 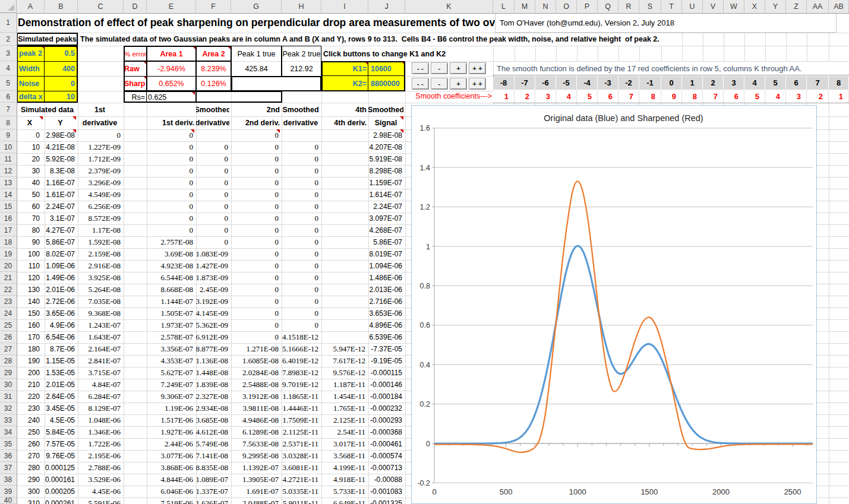 What do you see at coordinates (61, 420) in the screenshot?
I see `cell-B33: 4.5E-05` at bounding box center [61, 420].